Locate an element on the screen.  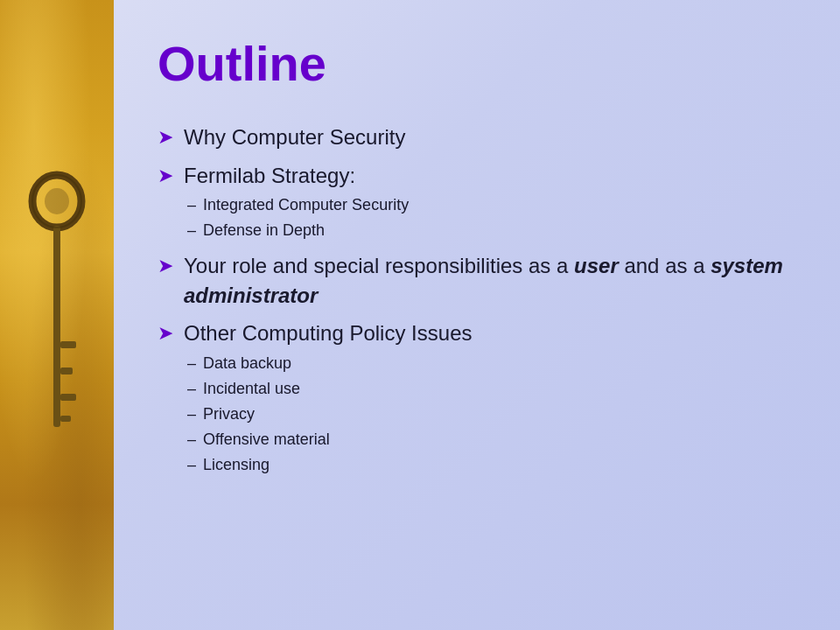
sub-item-text: Incidental use is located at coordinates (252, 388).